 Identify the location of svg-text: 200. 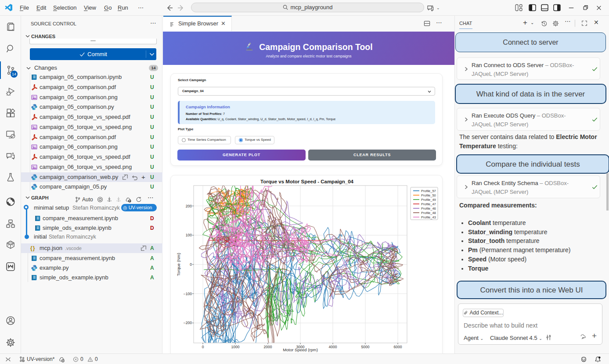
(189, 206).